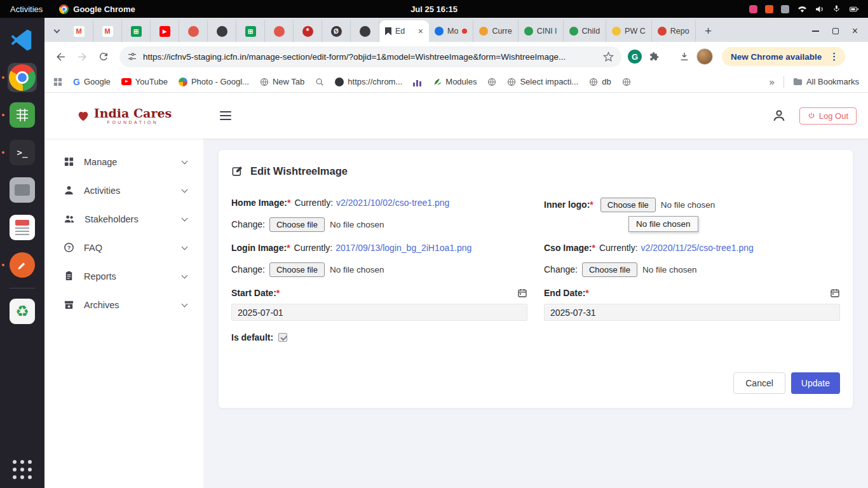 The image size is (868, 488). What do you see at coordinates (543, 81) in the screenshot?
I see `bookmark-select-impact: Select impacti...` at bounding box center [543, 81].